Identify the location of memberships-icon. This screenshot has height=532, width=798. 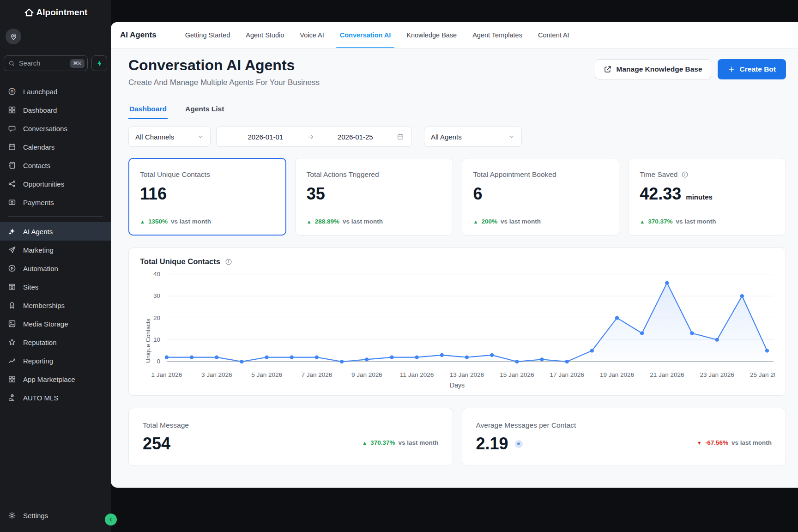
(12, 306).